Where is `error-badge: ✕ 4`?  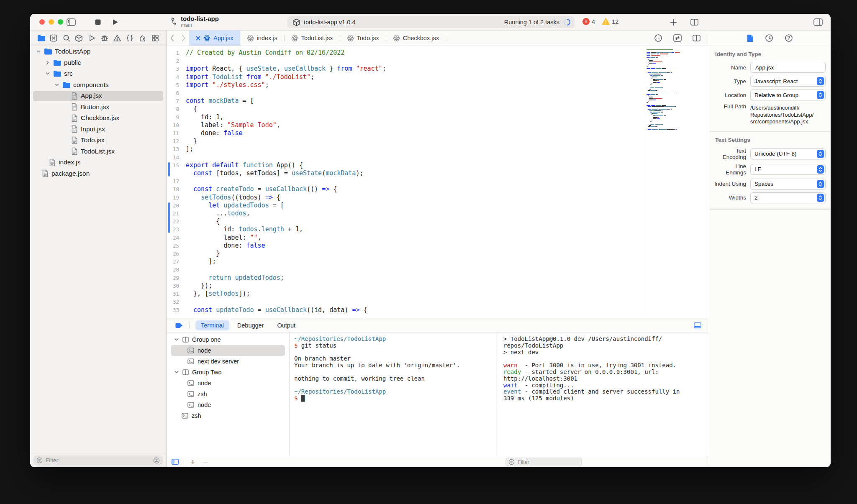
error-badge: ✕ 4 is located at coordinates (589, 22).